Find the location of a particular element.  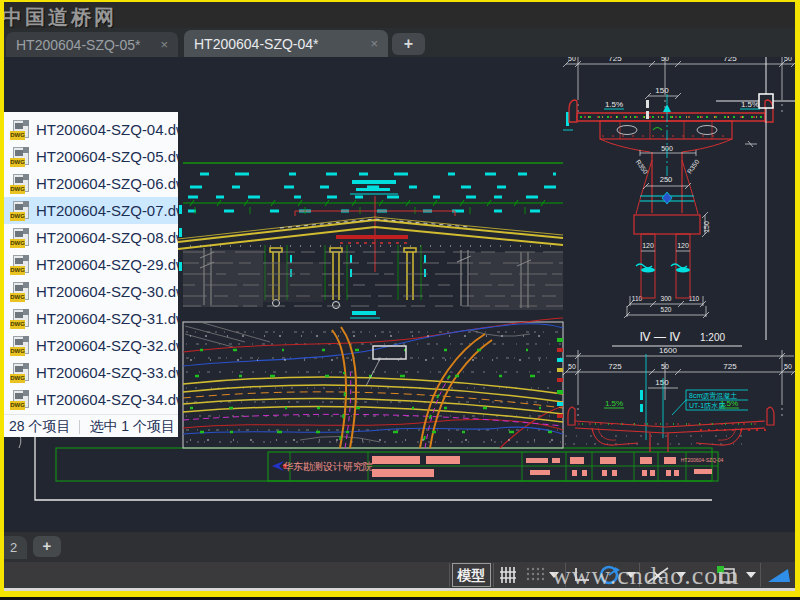

file-row: DWG HT200604-SZQ-32.dwg is located at coordinates (91, 346).